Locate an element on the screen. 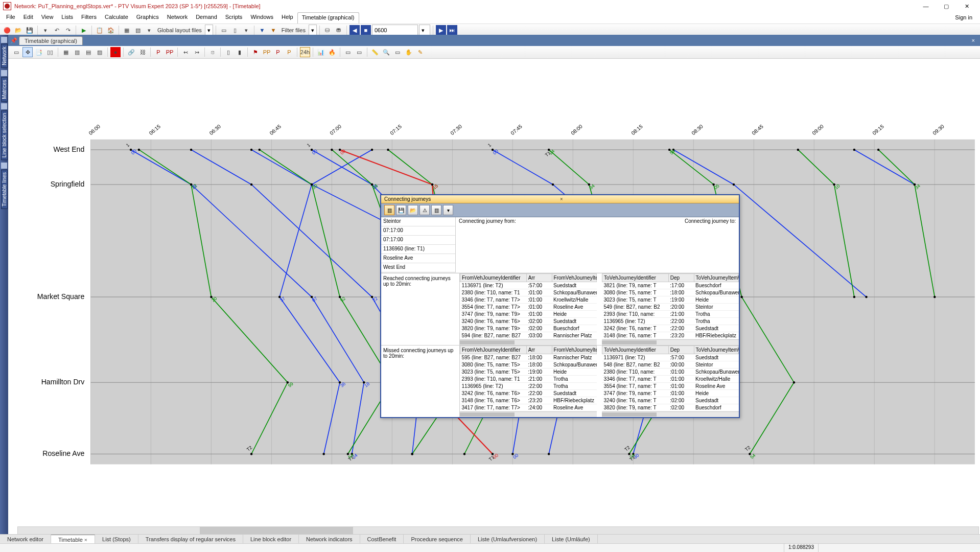 Image resolution: width=980 pixels, height=552 pixels. tt-fire-icon: 🔥 is located at coordinates (332, 52).